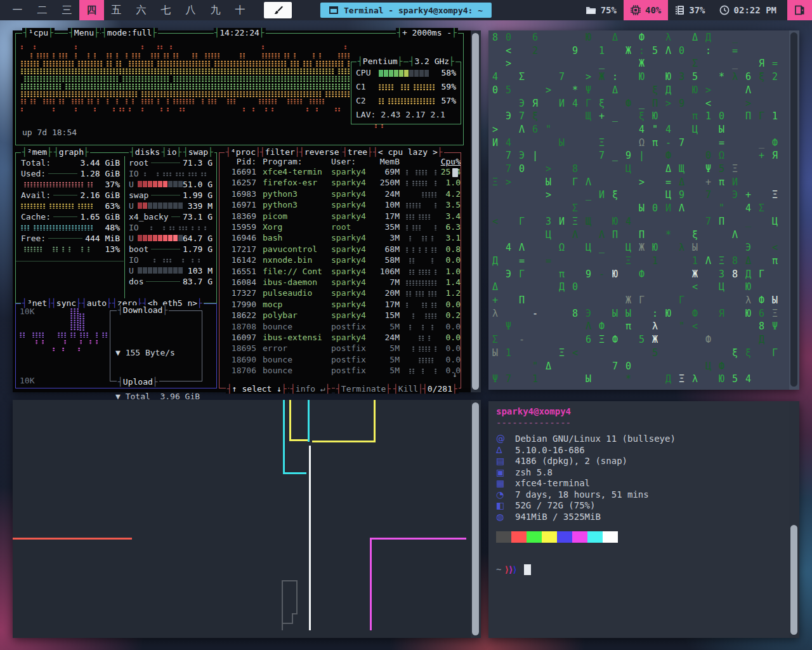 The image size is (812, 650). I want to click on neofetch-info-row: ◍941MiB / 3525MiB, so click(586, 517).